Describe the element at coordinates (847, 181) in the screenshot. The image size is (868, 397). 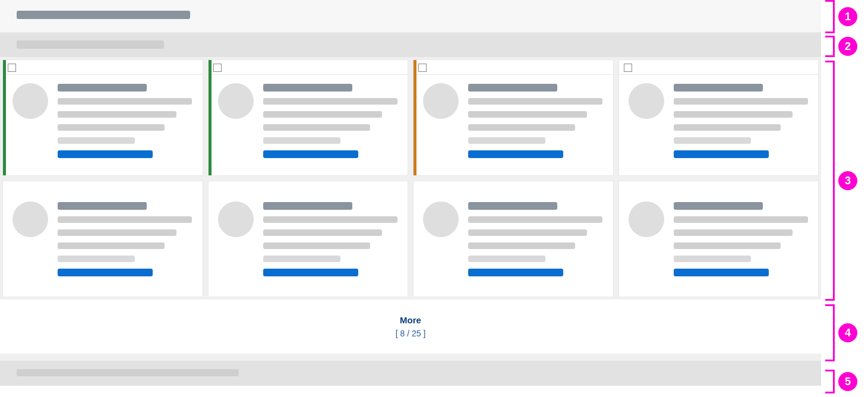
I see `annotation-3: 3` at that location.